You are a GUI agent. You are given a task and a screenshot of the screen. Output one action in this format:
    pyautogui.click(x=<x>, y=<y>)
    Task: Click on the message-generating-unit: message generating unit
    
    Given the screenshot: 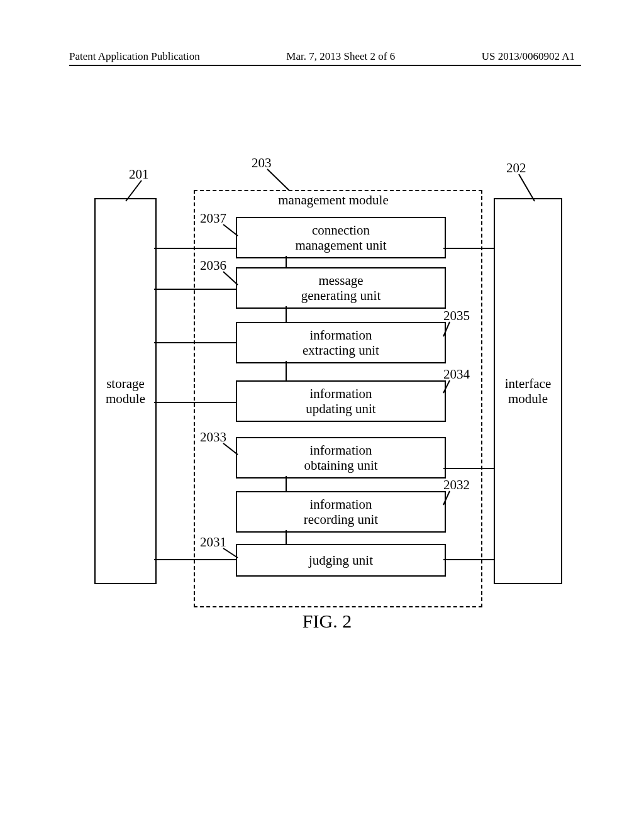 What is the action you would take?
    pyautogui.click(x=341, y=288)
    